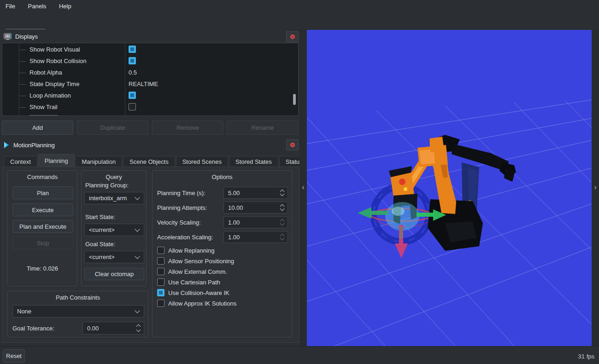  Describe the element at coordinates (147, 96) in the screenshot. I see `property-row: Loop Animation` at that location.